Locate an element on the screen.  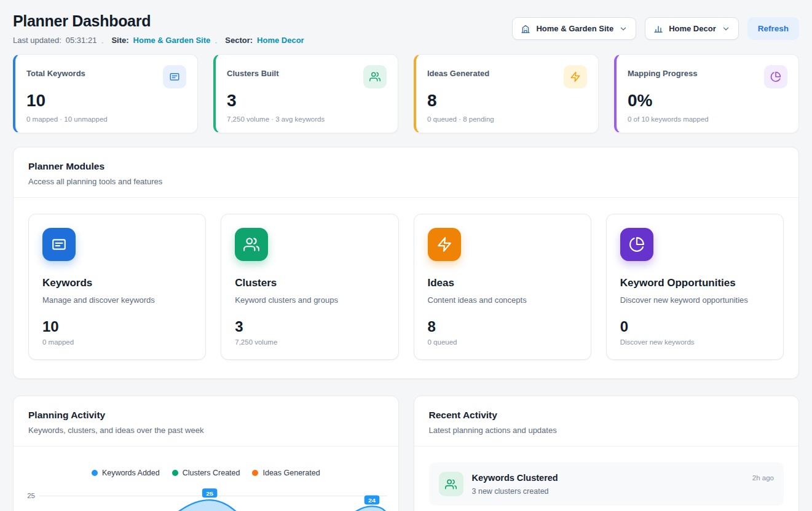
module-description: Manage and discover keywords is located at coordinates (117, 300).